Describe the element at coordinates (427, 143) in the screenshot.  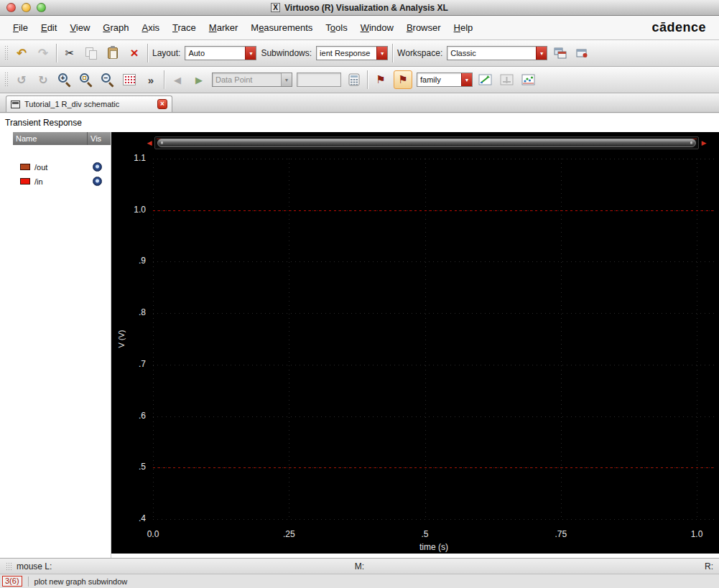
I see `slider-track` at that location.